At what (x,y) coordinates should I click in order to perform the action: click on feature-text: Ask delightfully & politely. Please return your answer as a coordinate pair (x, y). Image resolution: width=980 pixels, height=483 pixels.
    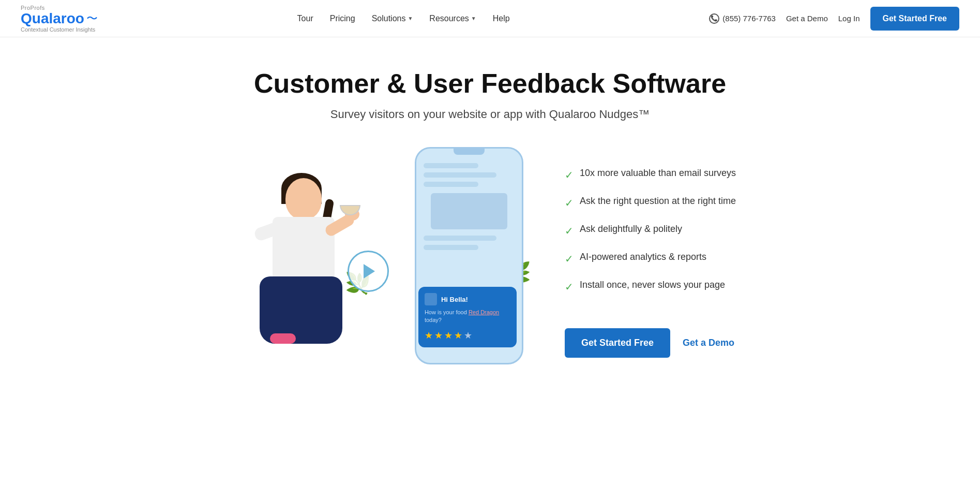
    Looking at the image, I should click on (631, 229).